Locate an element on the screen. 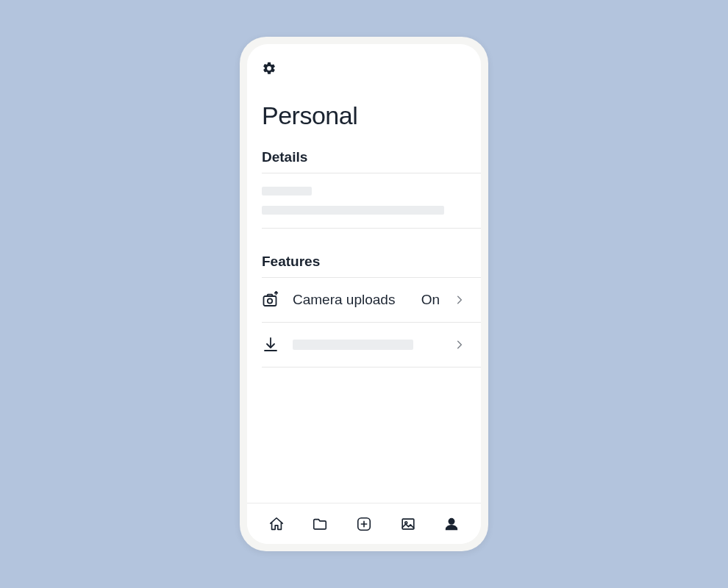  bottom-nav is located at coordinates (364, 523).